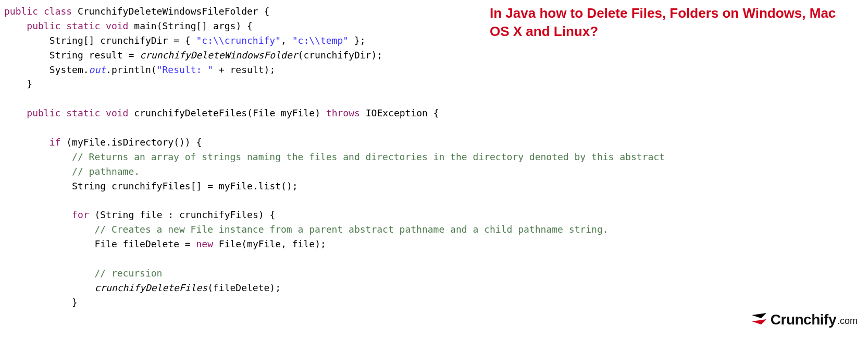 This screenshot has width=868, height=337. What do you see at coordinates (803, 319) in the screenshot?
I see `logo: Crunchify .com` at bounding box center [803, 319].